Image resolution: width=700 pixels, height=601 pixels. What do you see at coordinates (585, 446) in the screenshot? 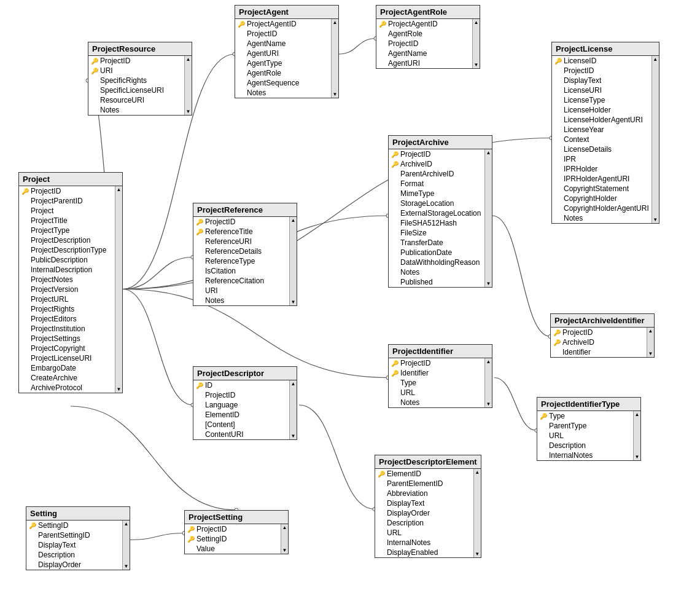
I see `table-field: Description` at bounding box center [585, 446].